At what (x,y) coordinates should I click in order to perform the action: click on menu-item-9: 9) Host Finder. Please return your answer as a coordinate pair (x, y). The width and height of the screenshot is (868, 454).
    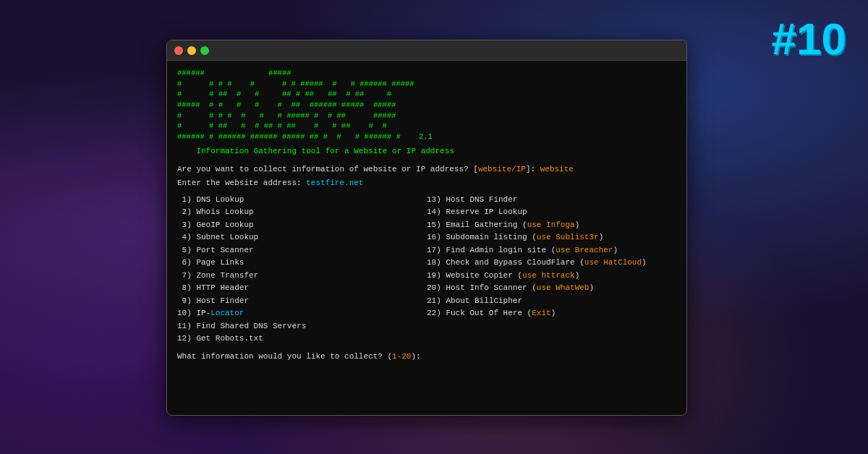
    Looking at the image, I should click on (302, 301).